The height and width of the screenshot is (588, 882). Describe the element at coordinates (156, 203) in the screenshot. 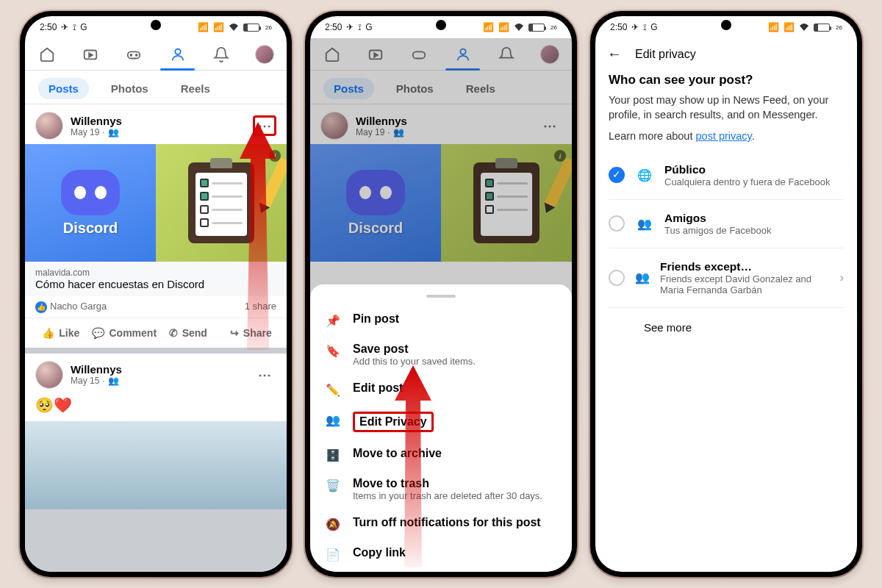

I see `post-image: Discord i` at that location.